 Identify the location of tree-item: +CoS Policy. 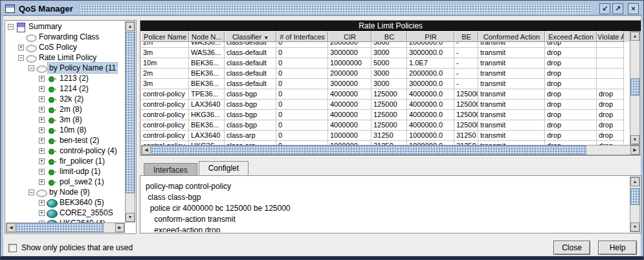
(65, 47).